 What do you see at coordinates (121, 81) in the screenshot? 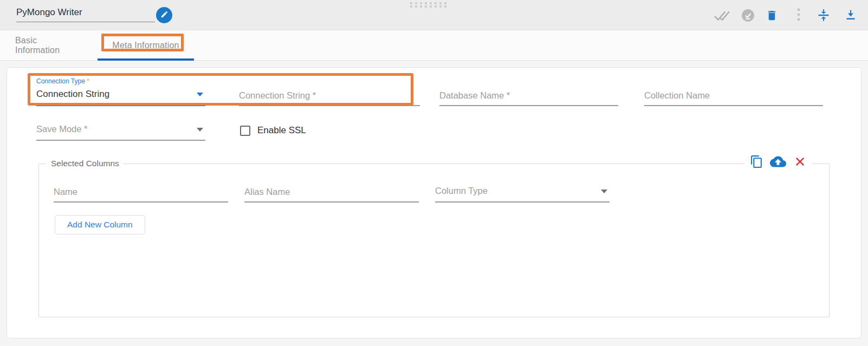
I see `connection-type-label: Connection Type *` at bounding box center [121, 81].